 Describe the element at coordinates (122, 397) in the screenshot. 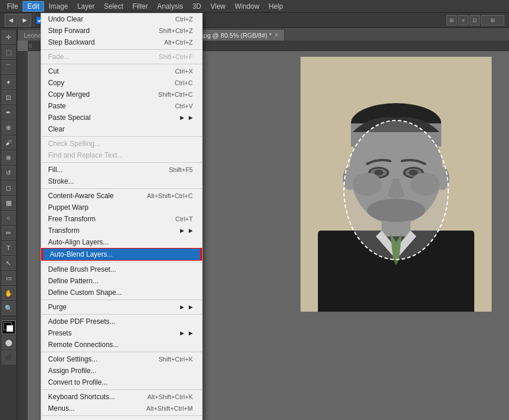

I see `menu-keyboard-shortcuts: Keyboard Shortcuts... Alt+Shift+Ctrl+K` at that location.